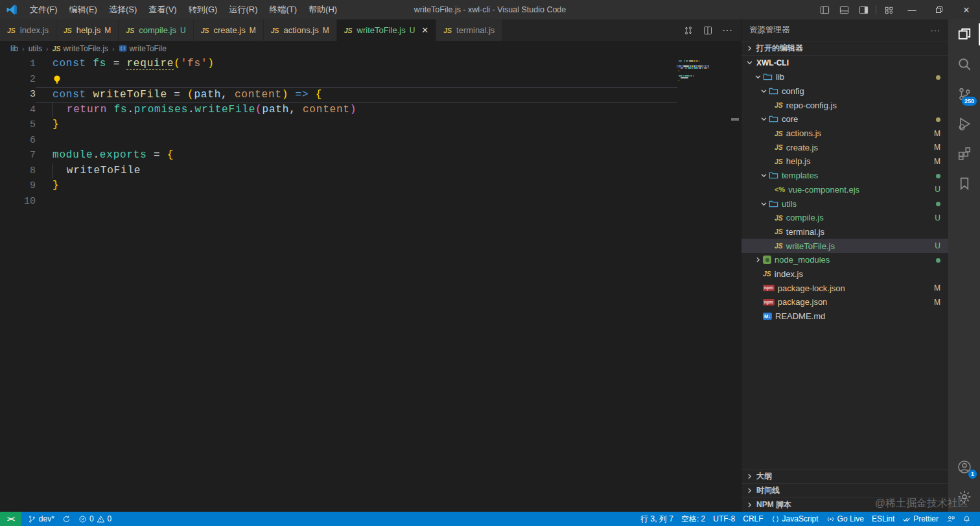  Describe the element at coordinates (964, 154) in the screenshot. I see `extensions-icon` at that location.